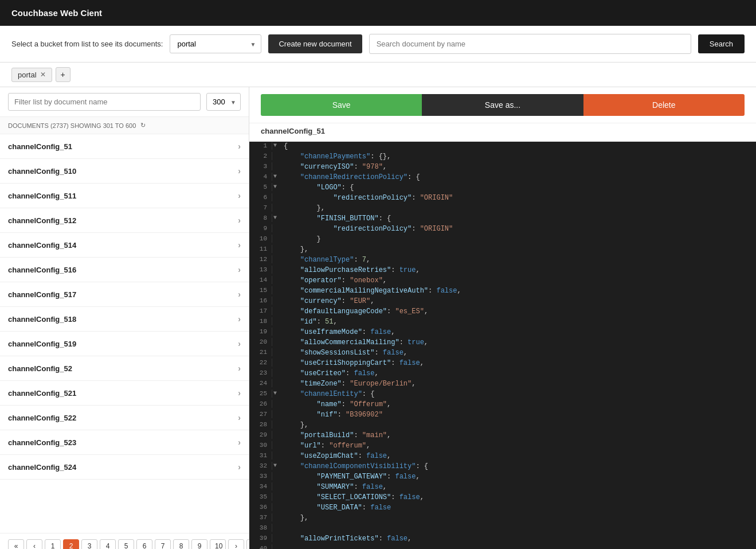 The height and width of the screenshot is (549, 756). What do you see at coordinates (502, 105) in the screenshot?
I see `save-as-button: Save as...` at bounding box center [502, 105].